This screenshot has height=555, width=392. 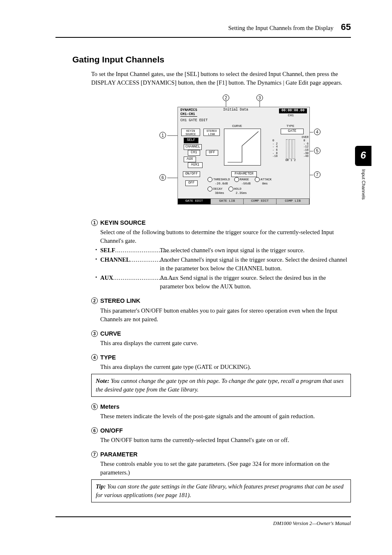 I want to click on section-2-body: This parameter's ON/OFF button enables y…, so click(x=221, y=315).